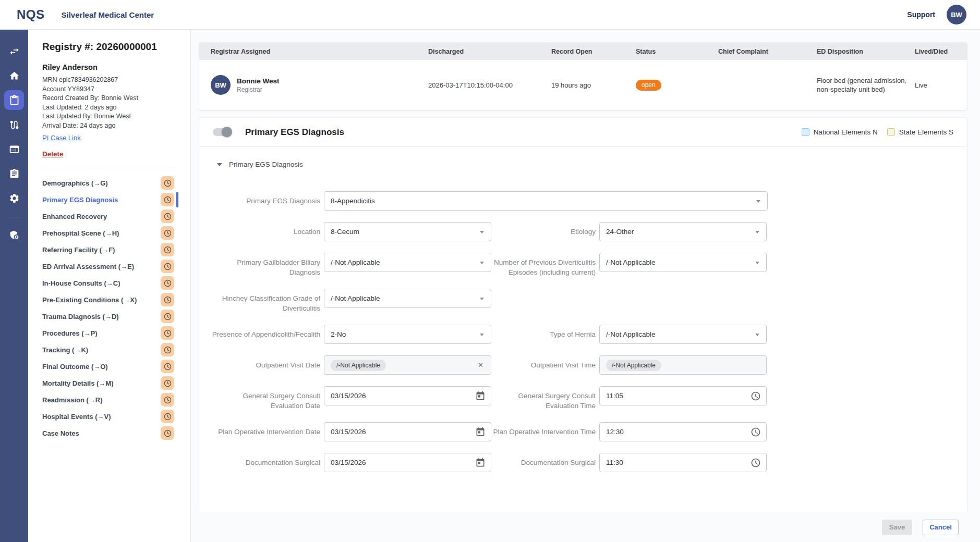 This screenshot has height=542, width=980. I want to click on sidebar-item-hospital-events-v: Hospital Events (→V), so click(116, 416).